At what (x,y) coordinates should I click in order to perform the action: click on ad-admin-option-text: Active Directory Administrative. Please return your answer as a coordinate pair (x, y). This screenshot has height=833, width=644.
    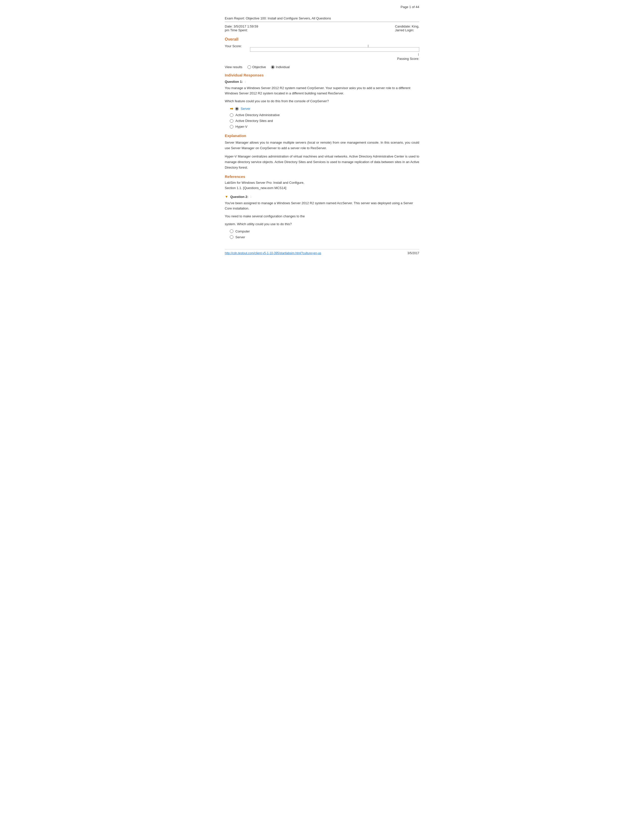
    Looking at the image, I should click on (258, 115).